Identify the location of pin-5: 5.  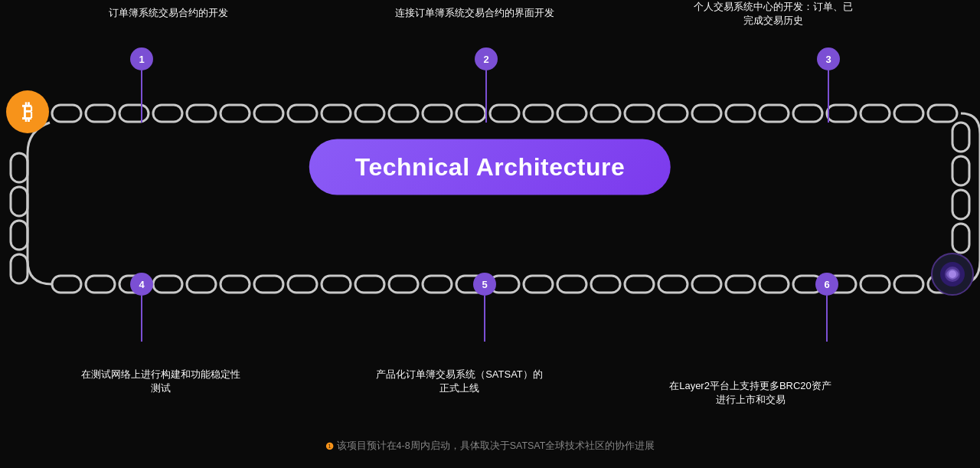
(485, 307).